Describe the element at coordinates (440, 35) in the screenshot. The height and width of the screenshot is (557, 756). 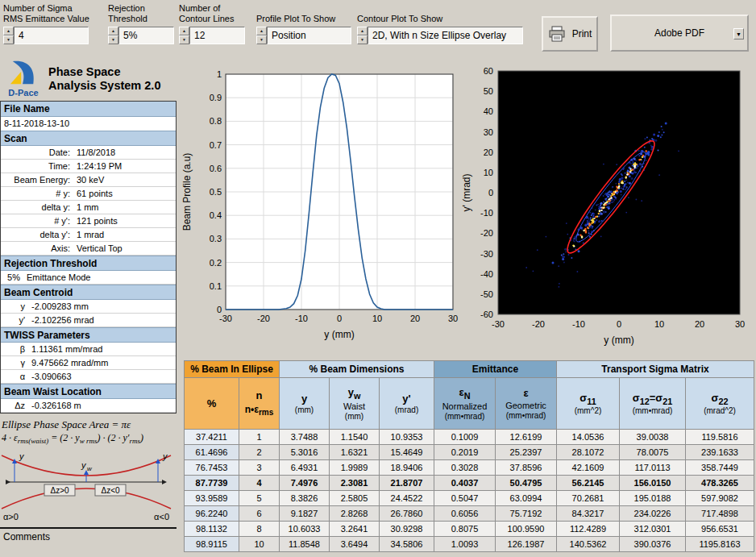
I see `contour-plot-select: ▲ ▼ 2D, With n Size Ellipse Overlay` at that location.